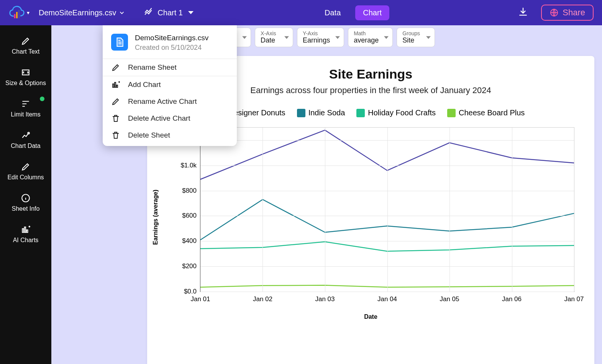 This screenshot has height=364, width=602. What do you see at coordinates (191, 266) in the screenshot?
I see `y-tick-label: $200` at bounding box center [191, 266].